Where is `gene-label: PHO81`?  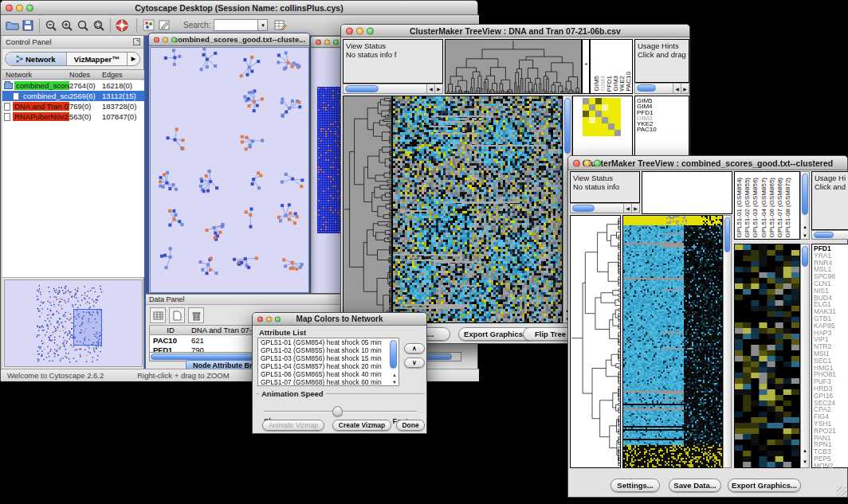
gene-label: PHO81 is located at coordinates (830, 374).